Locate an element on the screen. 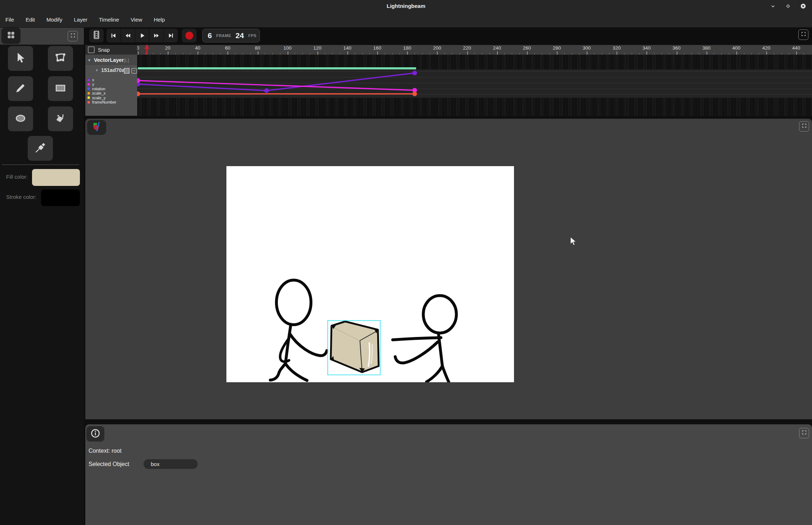 The image size is (812, 525). transport-controls is located at coordinates (142, 36).